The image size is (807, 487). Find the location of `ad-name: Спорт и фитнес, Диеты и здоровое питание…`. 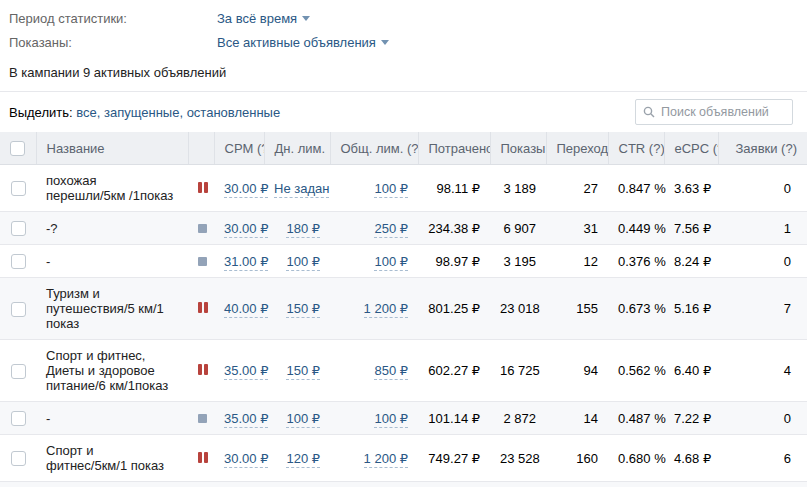

ad-name: Спорт и фитнес, Диеты и здоровое питание… is located at coordinates (112, 371).